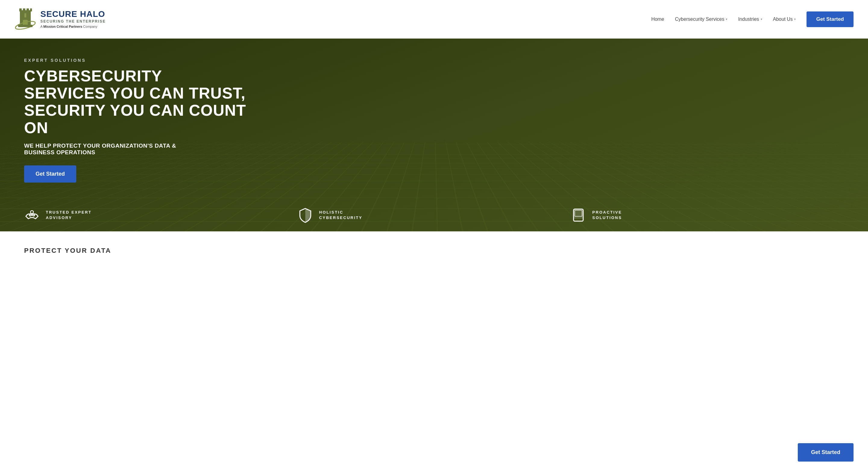 Image resolution: width=868 pixels, height=470 pixels. What do you see at coordinates (32, 215) in the screenshot?
I see `handshake-icon` at bounding box center [32, 215].